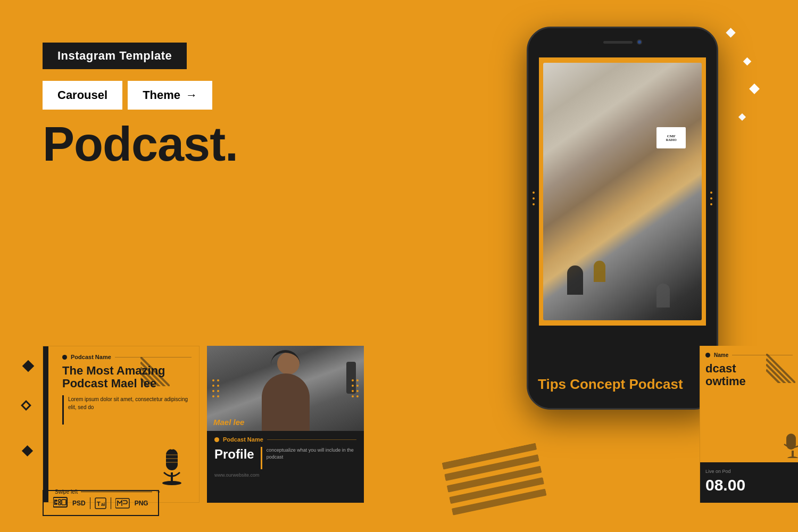 This screenshot has width=798, height=532. I want to click on diamond-decoration, so click(29, 366).